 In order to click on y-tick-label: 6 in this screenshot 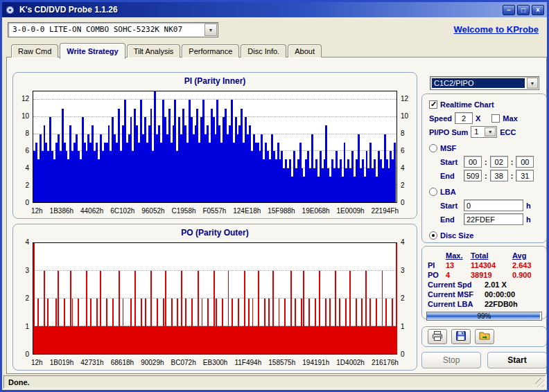, I will do `click(27, 151)`.